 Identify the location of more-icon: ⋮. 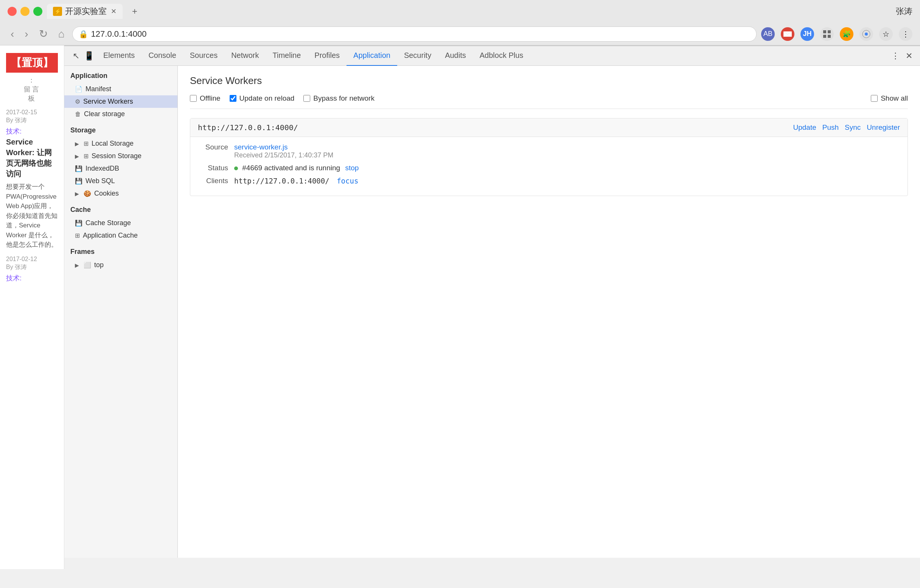
(905, 34).